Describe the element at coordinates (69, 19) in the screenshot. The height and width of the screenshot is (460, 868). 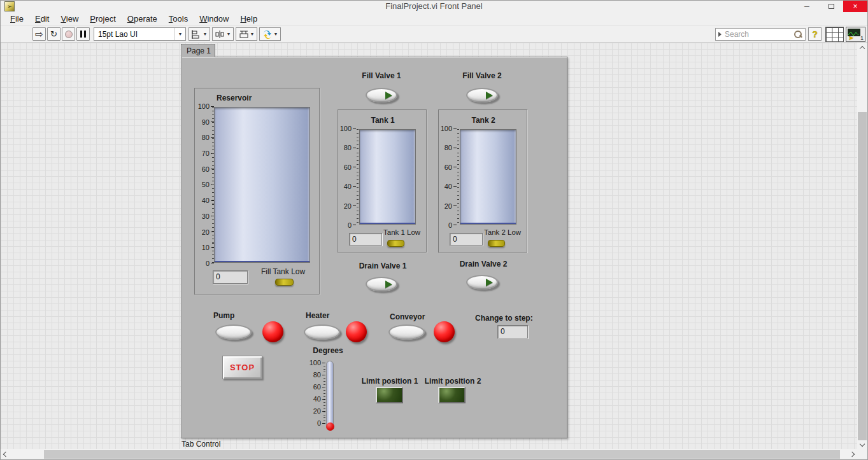
I see `menu-view: View` at that location.